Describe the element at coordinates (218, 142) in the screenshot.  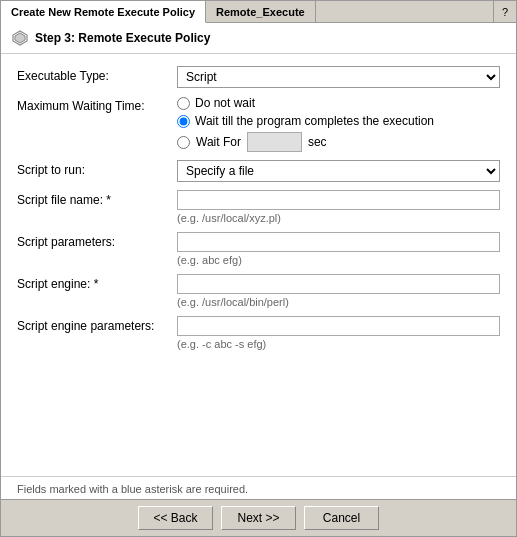
I see `radio-wait-for-label: Wait For` at that location.